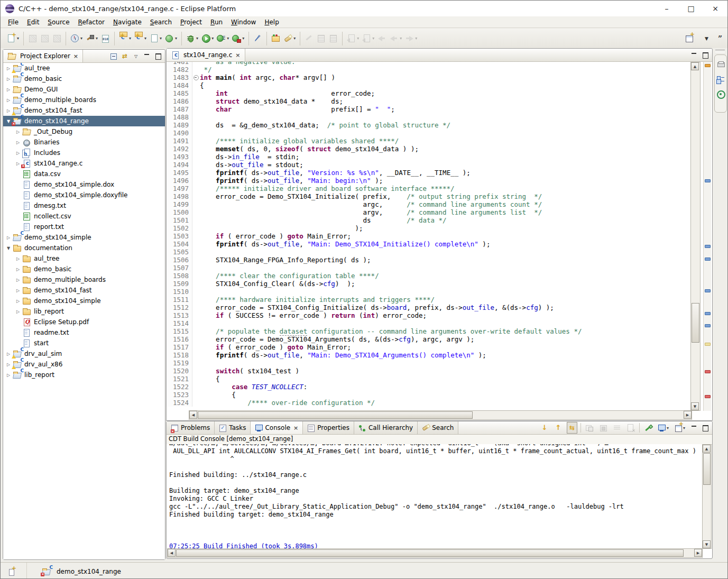 Image resolution: width=728 pixels, height=579 pixels. Describe the element at coordinates (680, 428) in the screenshot. I see `open-console-button: ▾` at that location.